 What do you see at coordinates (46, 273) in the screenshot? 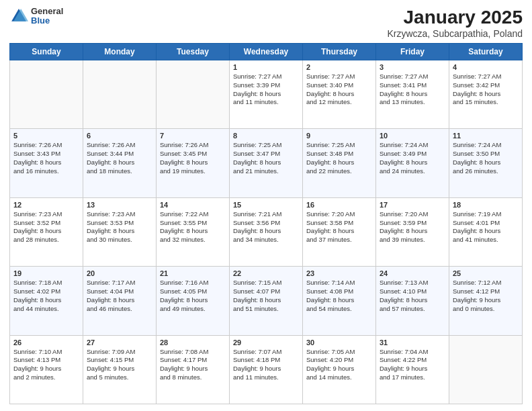
I see `day-number: 19` at bounding box center [46, 273].